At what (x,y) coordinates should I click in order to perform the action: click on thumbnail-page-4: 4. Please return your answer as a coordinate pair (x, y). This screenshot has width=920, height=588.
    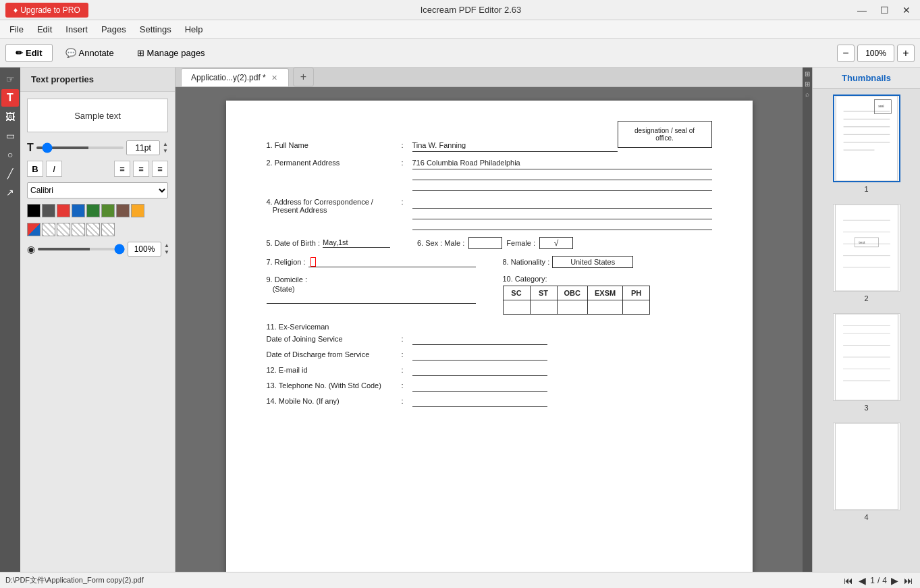
    Looking at the image, I should click on (867, 472).